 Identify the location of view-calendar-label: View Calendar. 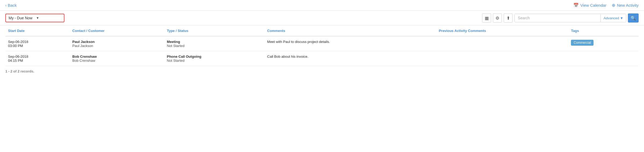
(594, 5).